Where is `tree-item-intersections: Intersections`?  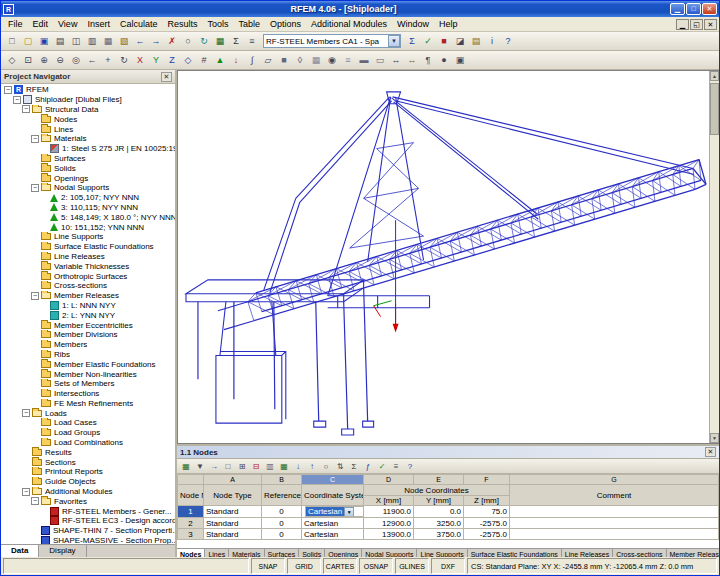
tree-item-intersections: Intersections is located at coordinates (88, 394).